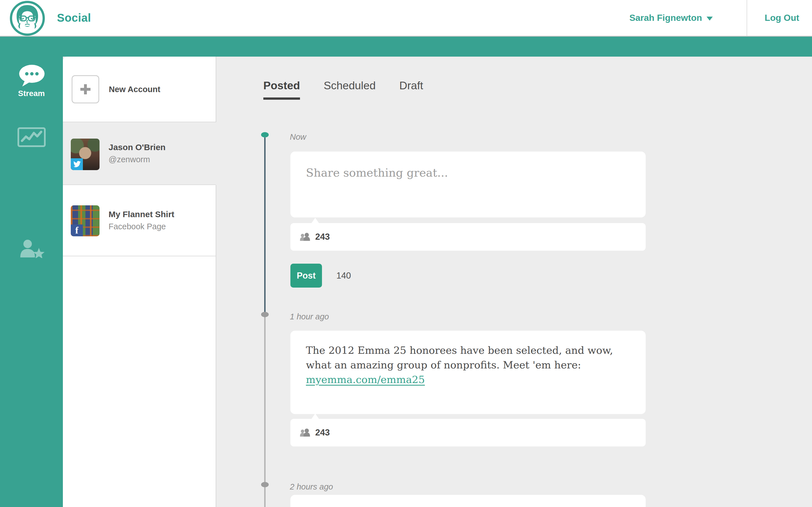 The height and width of the screenshot is (507, 812). I want to click on post-link: myemma.com/emma25, so click(365, 380).